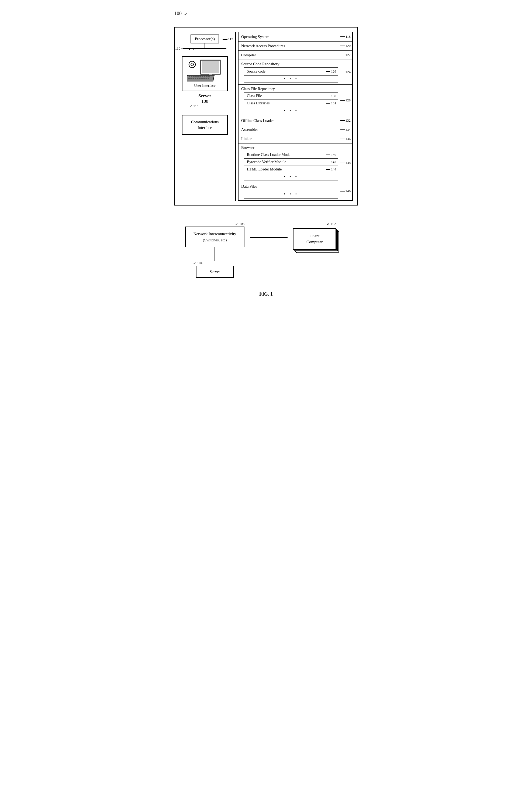 This screenshot has width=532, height=794. Describe the element at coordinates (214, 272) in the screenshot. I see `server-small-label: Server` at that location.